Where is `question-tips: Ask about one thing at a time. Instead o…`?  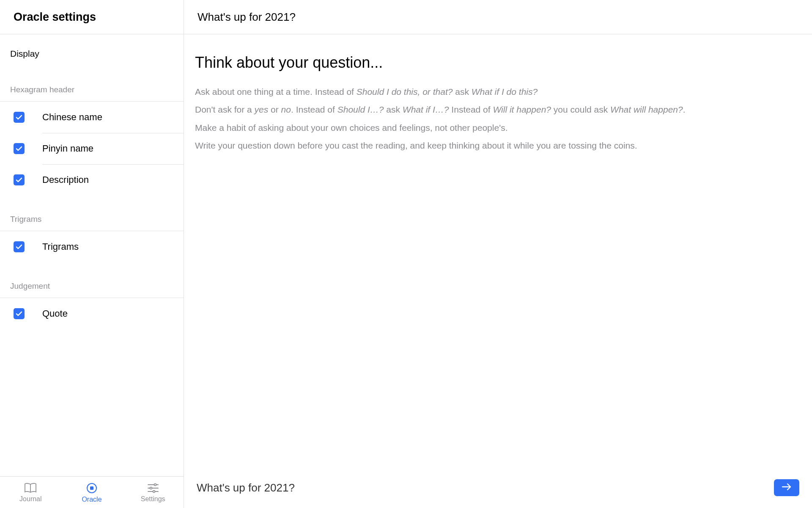
question-tips: Ask about one thing at a time. Instead o… is located at coordinates (498, 119).